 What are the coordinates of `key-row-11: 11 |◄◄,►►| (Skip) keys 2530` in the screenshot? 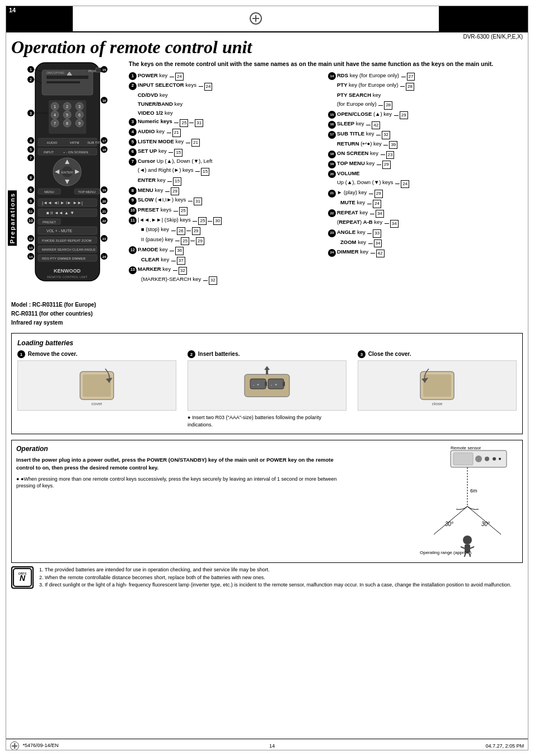 It's located at (226, 220).